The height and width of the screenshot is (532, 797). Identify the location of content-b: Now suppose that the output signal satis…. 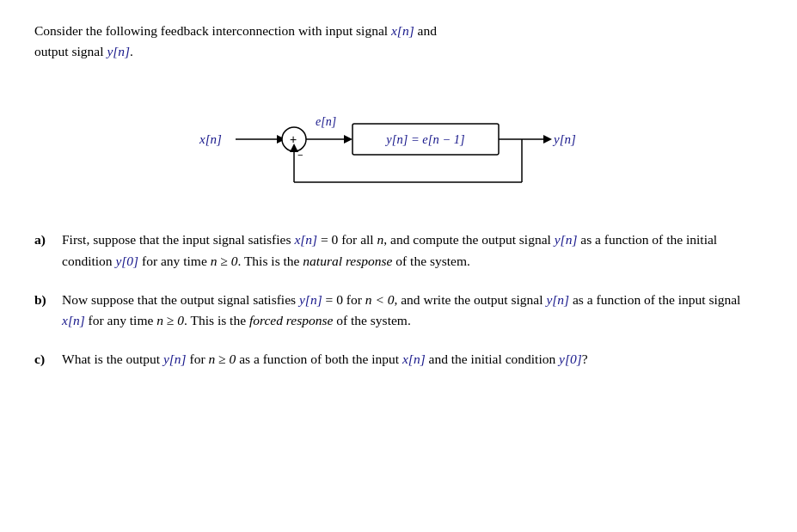
(413, 311).